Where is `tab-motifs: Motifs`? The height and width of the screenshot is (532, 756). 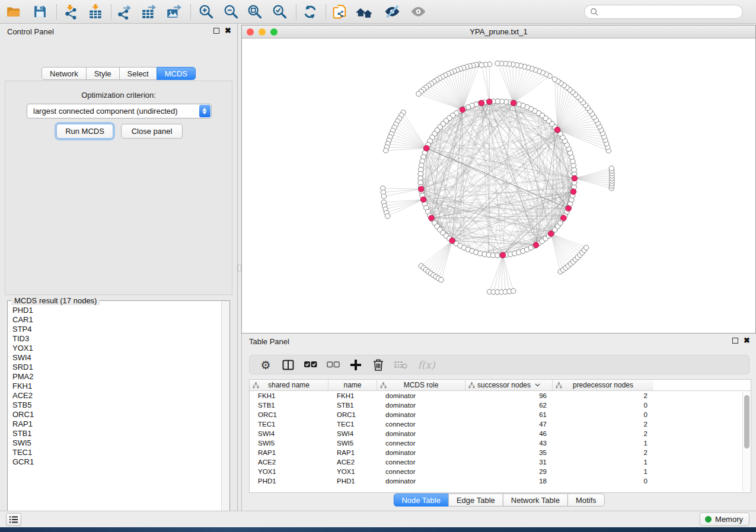
tab-motifs: Motifs is located at coordinates (586, 500).